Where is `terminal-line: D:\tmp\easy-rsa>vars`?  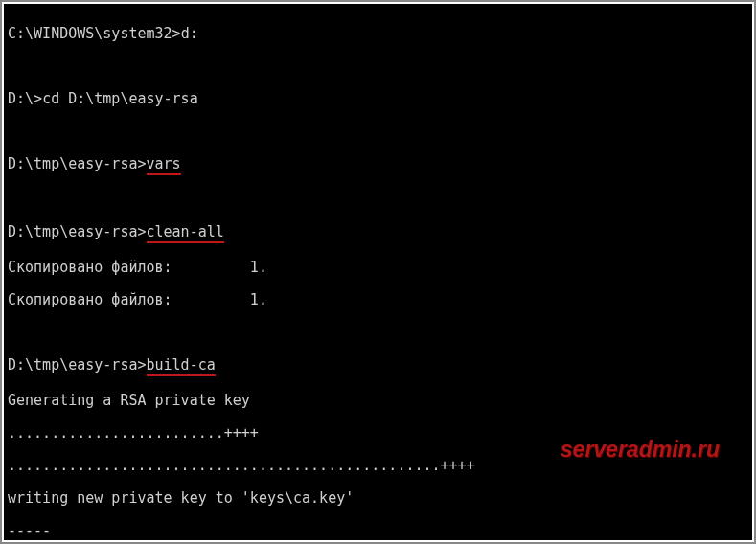 terminal-line: D:\tmp\easy-rsa>vars is located at coordinates (378, 166).